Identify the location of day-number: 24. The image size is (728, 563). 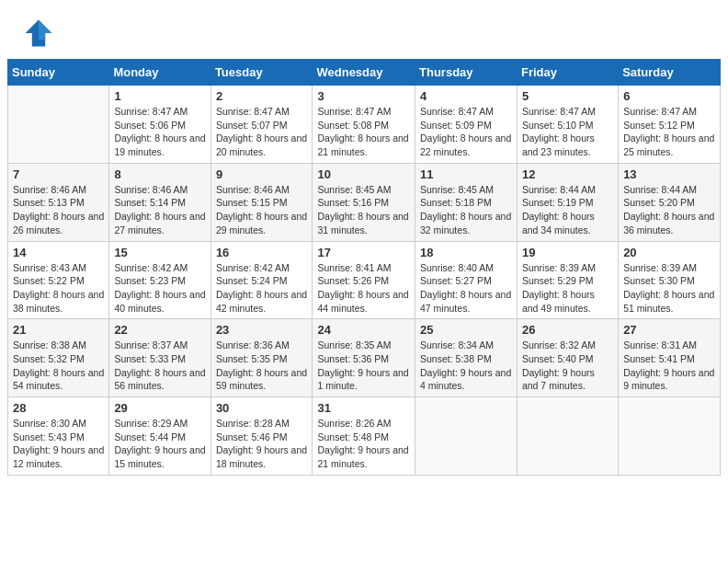
(364, 329).